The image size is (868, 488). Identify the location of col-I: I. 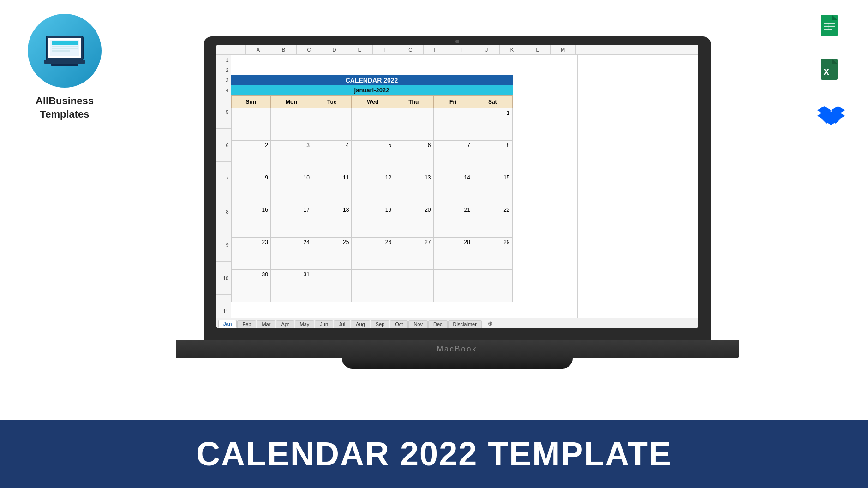
(461, 50).